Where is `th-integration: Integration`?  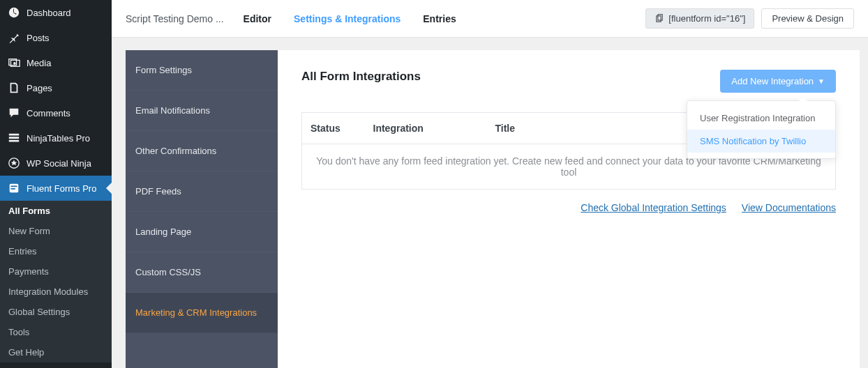 th-integration: Integration is located at coordinates (426, 128).